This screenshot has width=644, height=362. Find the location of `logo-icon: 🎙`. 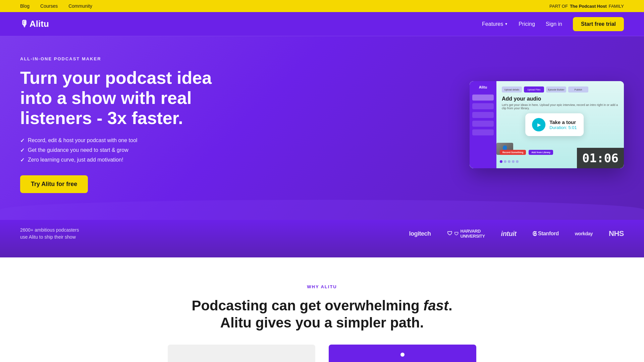

logo-icon: 🎙 is located at coordinates (24, 24).